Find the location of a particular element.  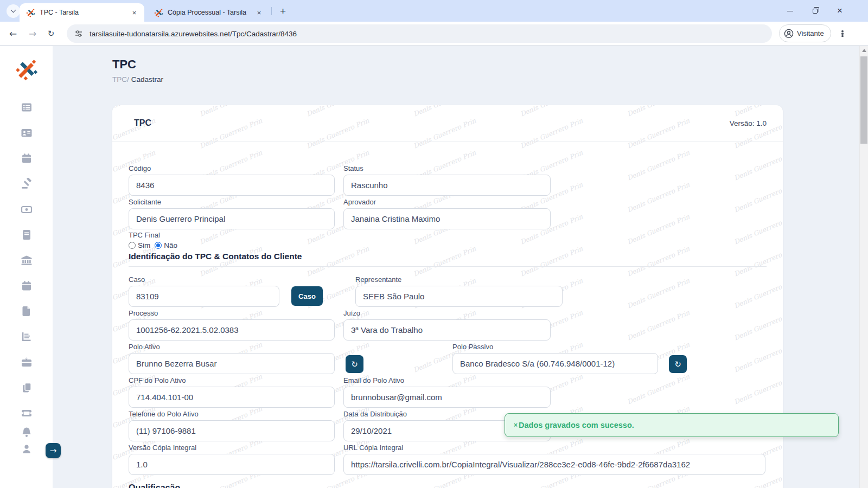

window-close-button: × is located at coordinates (840, 11).